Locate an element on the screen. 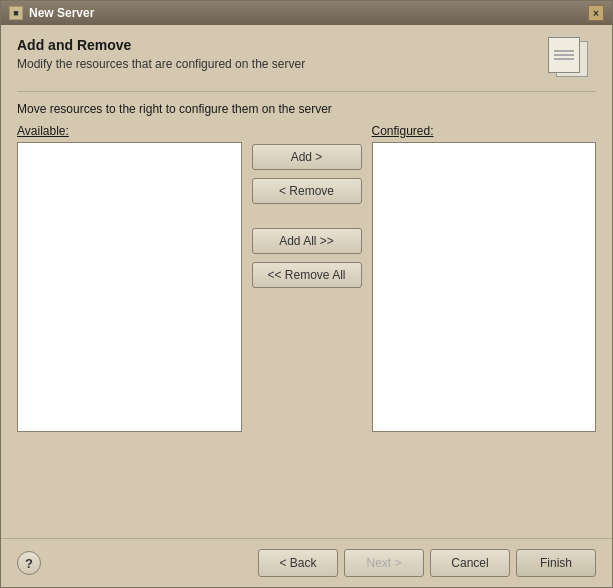  title-bar-left: ■ New Server is located at coordinates (52, 13).